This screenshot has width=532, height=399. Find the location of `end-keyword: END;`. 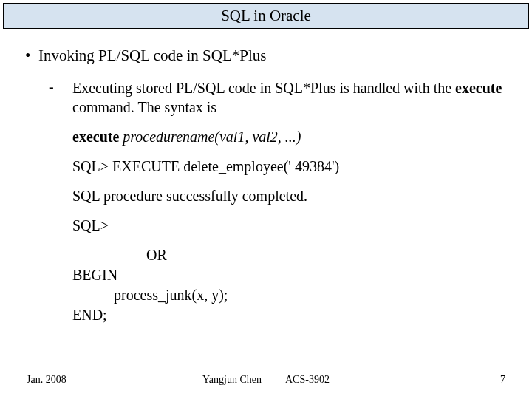

end-keyword: END; is located at coordinates (291, 315).